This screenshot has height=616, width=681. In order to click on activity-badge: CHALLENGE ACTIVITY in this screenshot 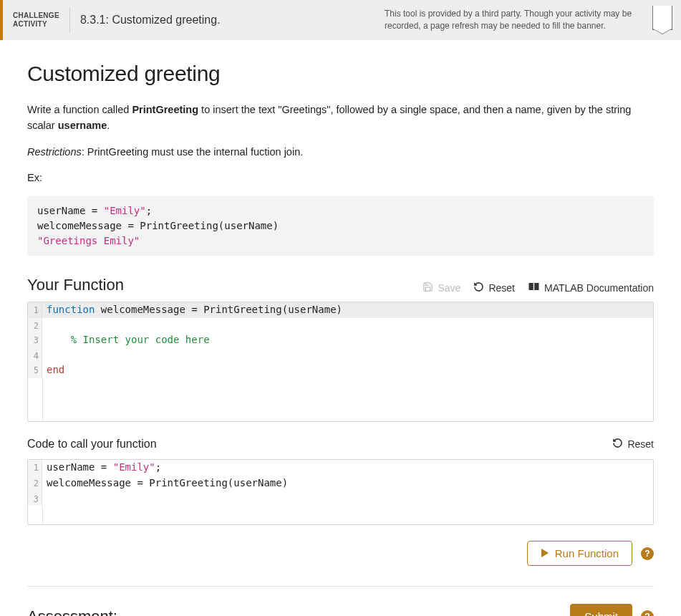, I will do `click(36, 20)`.